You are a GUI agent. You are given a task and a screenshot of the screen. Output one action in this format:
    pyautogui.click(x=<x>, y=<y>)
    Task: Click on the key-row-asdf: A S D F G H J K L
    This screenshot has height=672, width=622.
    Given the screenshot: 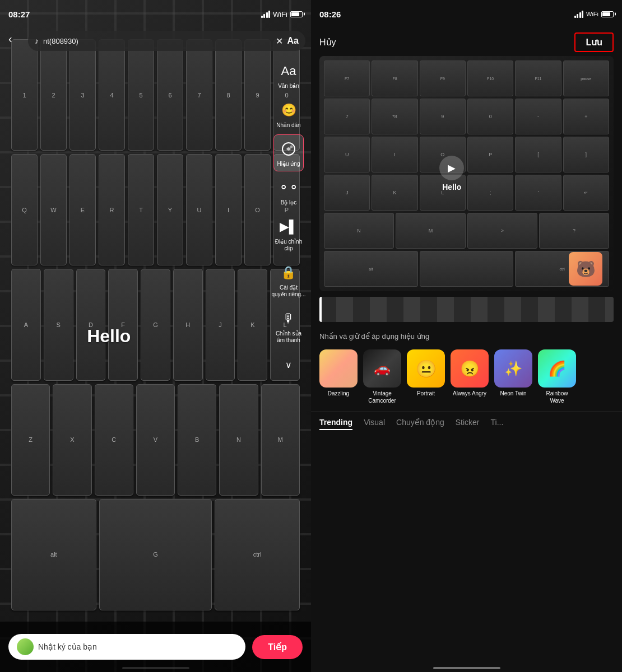 What is the action you would take?
    pyautogui.click(x=156, y=325)
    